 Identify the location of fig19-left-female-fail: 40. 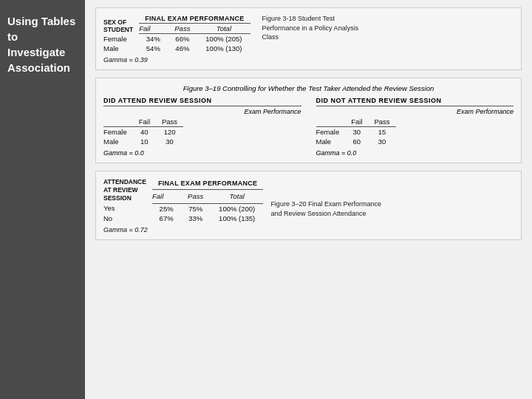
(145, 132).